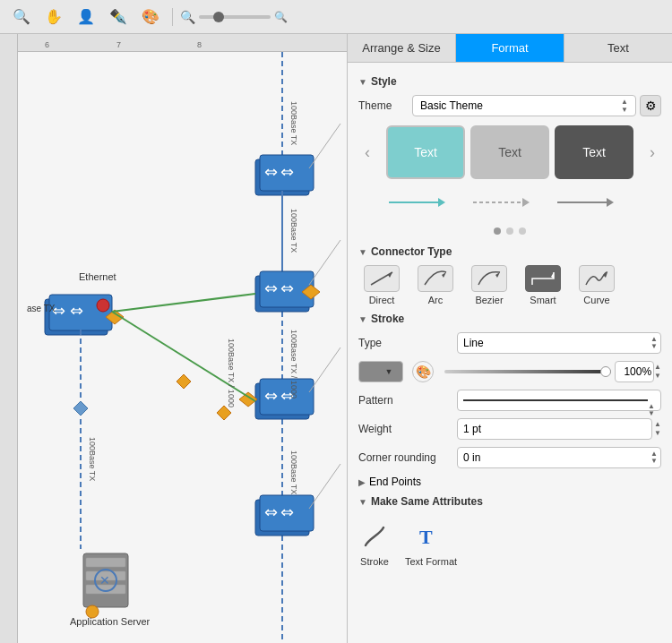 The height and width of the screenshot is (643, 672). What do you see at coordinates (381, 372) in the screenshot?
I see `stroke-color-dropdown: ▼` at bounding box center [381, 372].